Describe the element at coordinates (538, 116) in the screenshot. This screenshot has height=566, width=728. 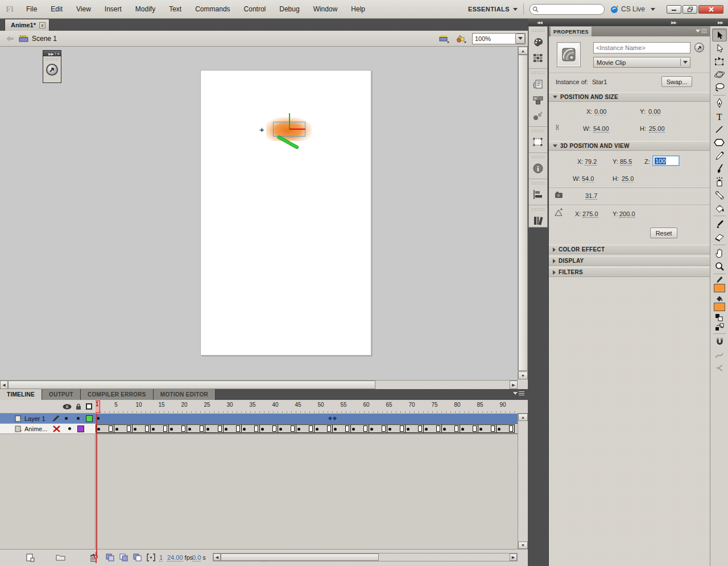
I see `motion-presets-panel-icon` at that location.